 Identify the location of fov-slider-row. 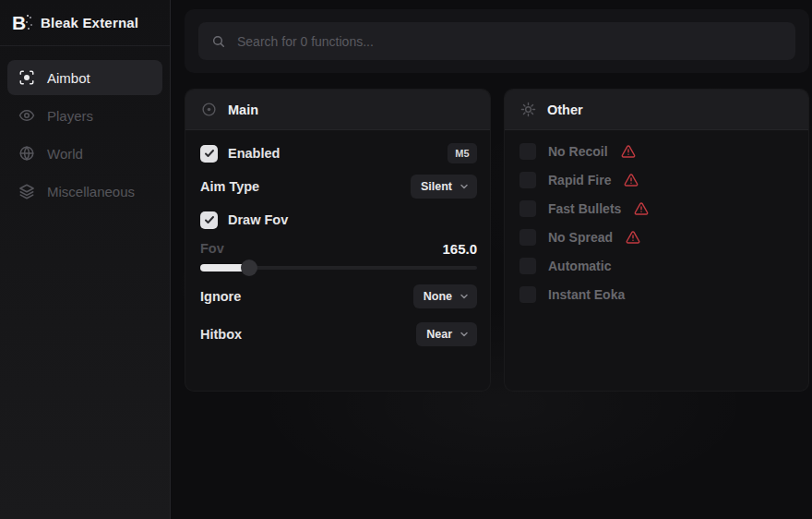
(339, 268).